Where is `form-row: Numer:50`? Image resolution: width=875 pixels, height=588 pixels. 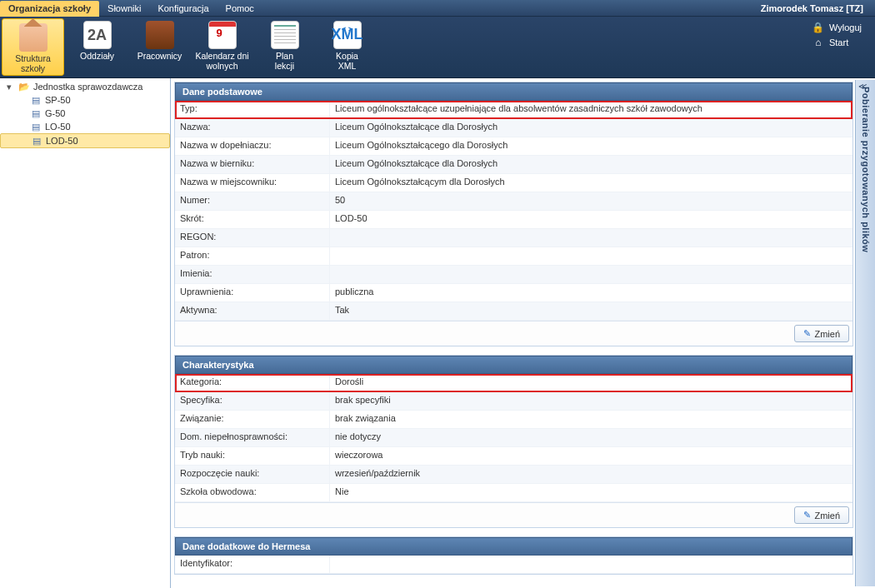 form-row: Numer:50 is located at coordinates (513, 202).